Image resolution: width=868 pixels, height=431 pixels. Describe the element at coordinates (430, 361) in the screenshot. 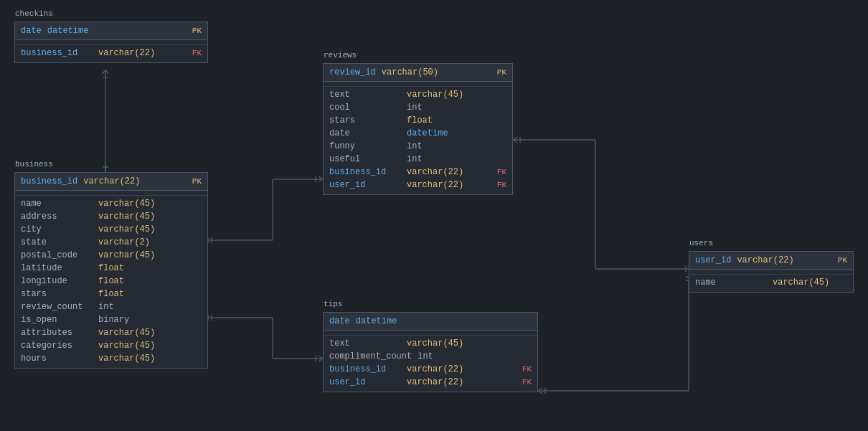

I see `table-body-tips: textvarchar(45)compliment_countintbusine…` at that location.